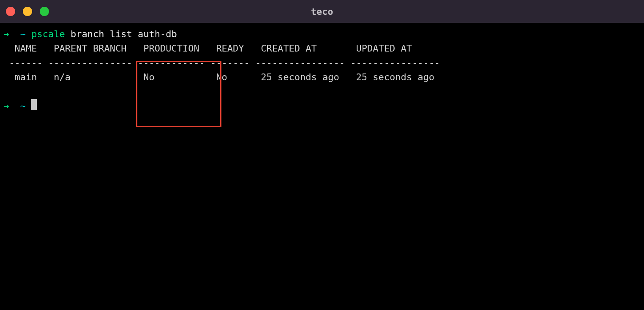 This screenshot has width=644, height=310. I want to click on col-updated-header: UPDATED AT, so click(384, 48).